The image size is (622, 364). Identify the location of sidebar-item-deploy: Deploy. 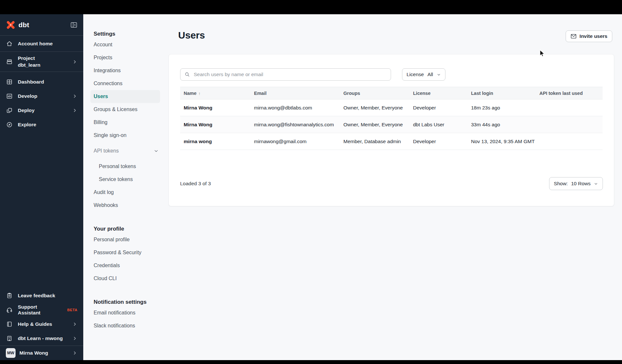
(41, 110).